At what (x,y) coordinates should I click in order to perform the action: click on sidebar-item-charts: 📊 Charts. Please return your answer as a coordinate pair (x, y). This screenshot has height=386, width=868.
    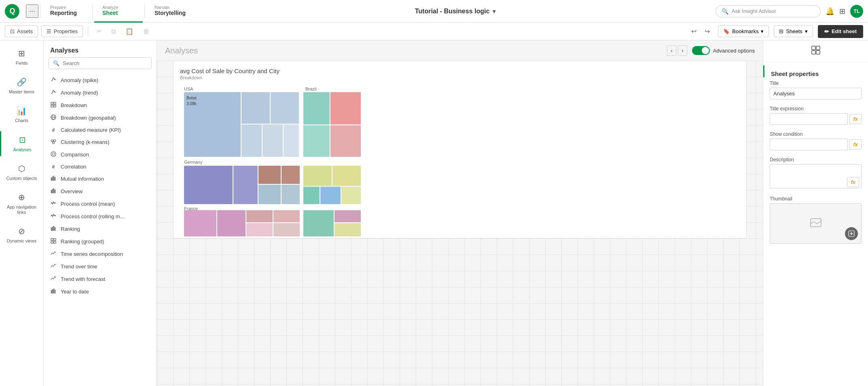
    Looking at the image, I should click on (22, 115).